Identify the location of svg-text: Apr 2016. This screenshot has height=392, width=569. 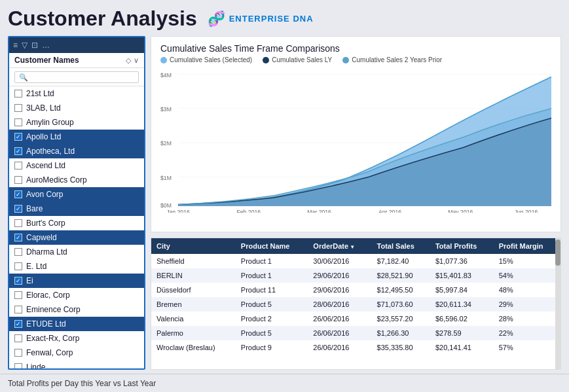
(390, 211).